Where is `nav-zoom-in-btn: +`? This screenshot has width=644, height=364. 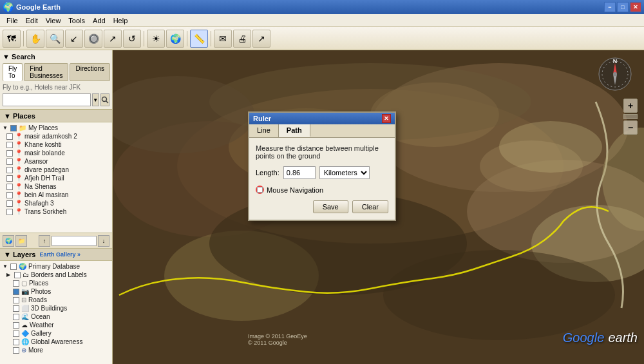 nav-zoom-in-btn: + is located at coordinates (630, 106).